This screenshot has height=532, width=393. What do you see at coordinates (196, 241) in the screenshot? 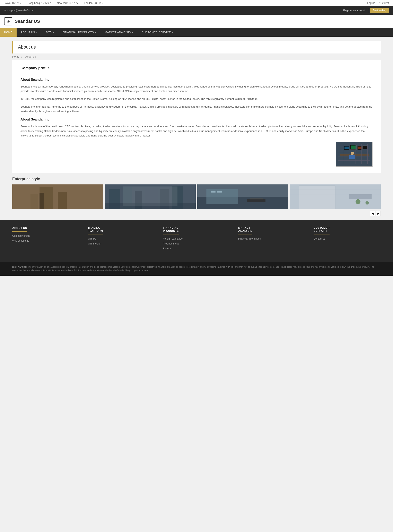
I see `footer: ABOUT US Company profile Why choose us T…` at bounding box center [196, 241].